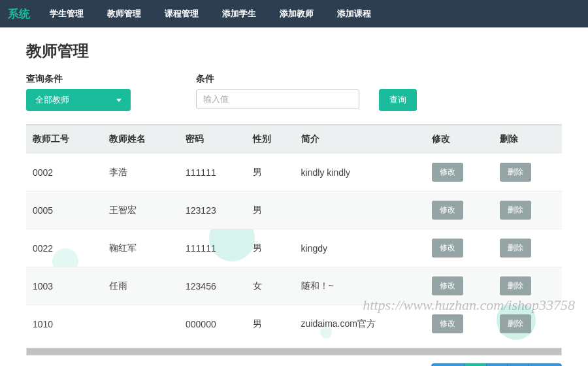  I want to click on cell-name: 李浩, so click(141, 173).